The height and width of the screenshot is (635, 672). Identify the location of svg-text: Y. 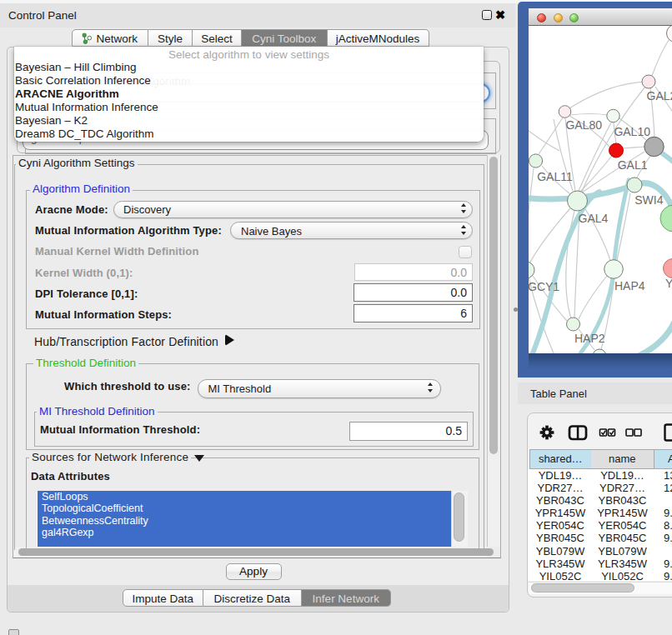
(669, 283).